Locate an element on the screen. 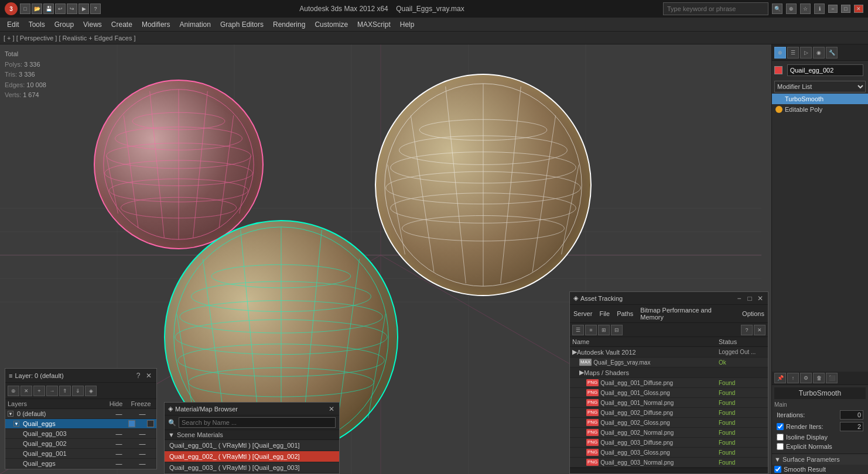  material-browser-scene-header: ▼ Scene Materials is located at coordinates (252, 435).